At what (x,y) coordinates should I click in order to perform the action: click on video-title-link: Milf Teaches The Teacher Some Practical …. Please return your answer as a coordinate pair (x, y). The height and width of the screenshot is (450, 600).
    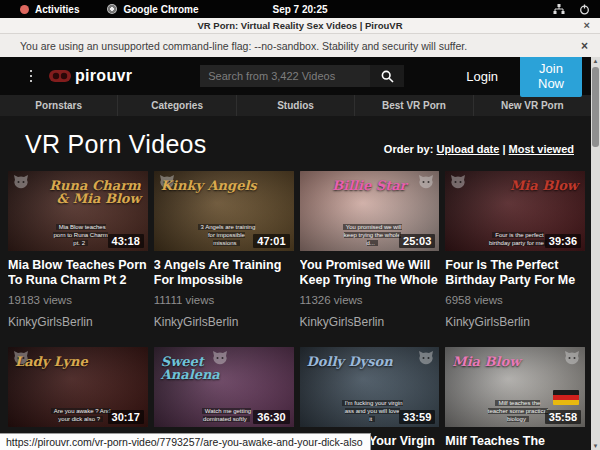
    Looking at the image, I should click on (515, 442).